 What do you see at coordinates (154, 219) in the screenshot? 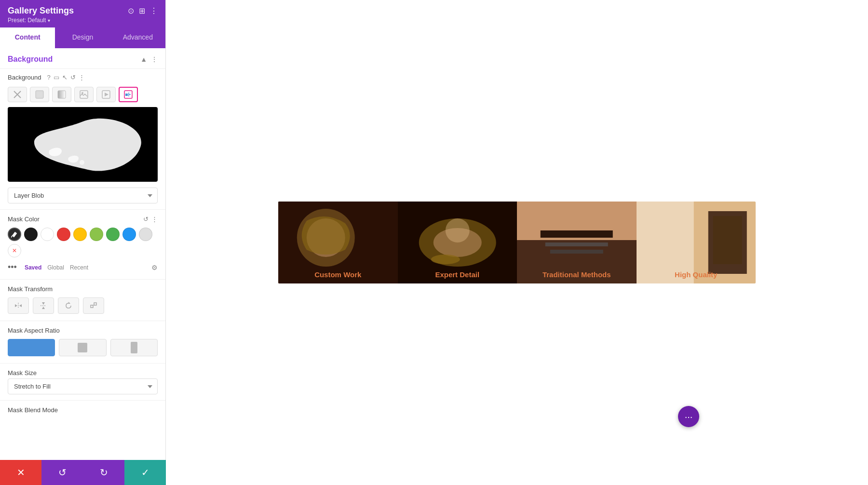
I see `mask-more-icon: ⋮` at bounding box center [154, 219].